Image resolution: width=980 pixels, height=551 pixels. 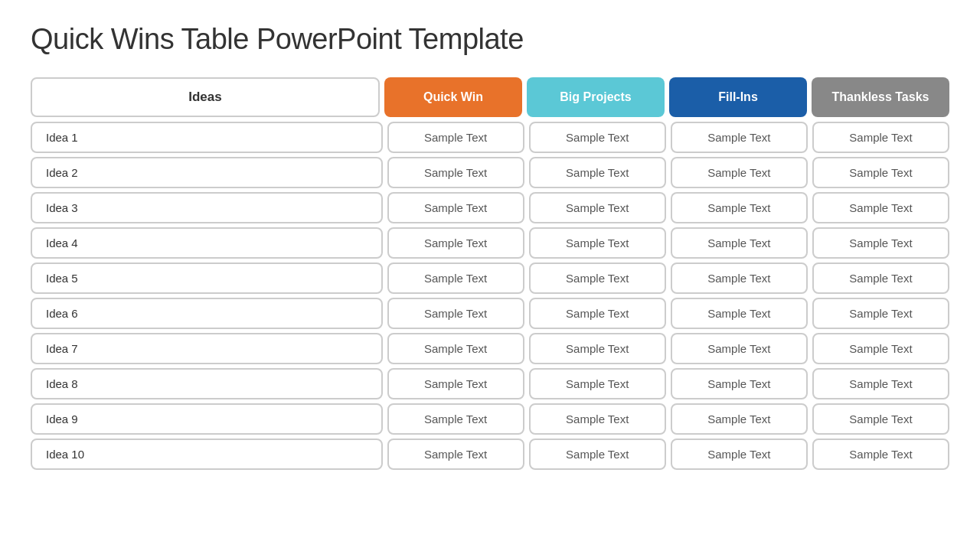 I want to click on bigprojects-cell-7: Sample Text, so click(x=597, y=349).